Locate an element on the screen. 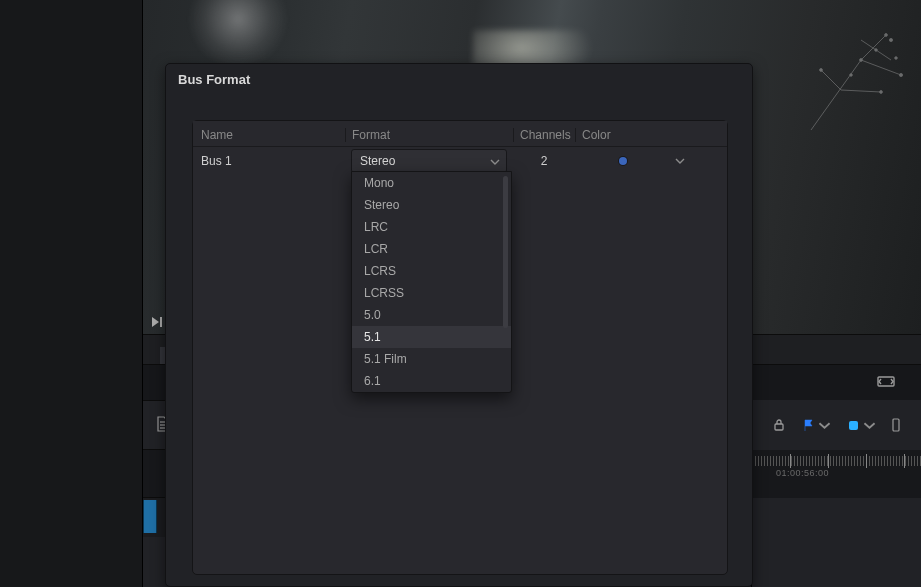  timeline-clip is located at coordinates (150, 516).